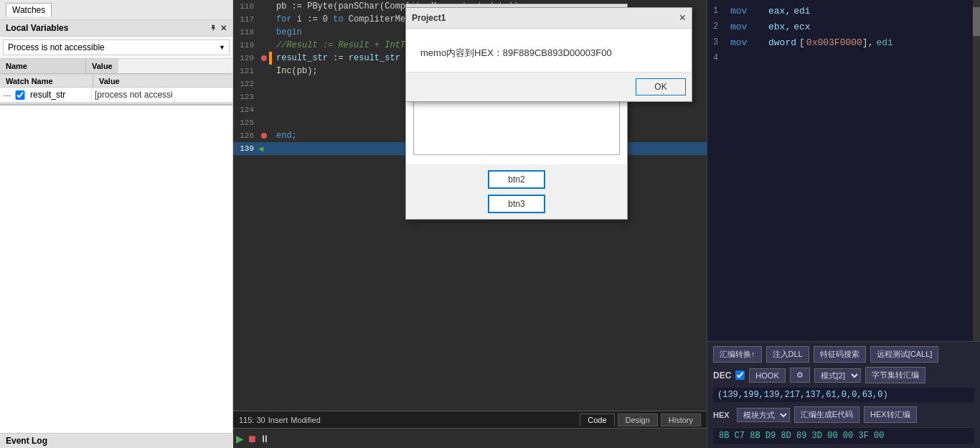 The image size is (980, 448). I want to click on watch-value-col-header: Value, so click(109, 81).